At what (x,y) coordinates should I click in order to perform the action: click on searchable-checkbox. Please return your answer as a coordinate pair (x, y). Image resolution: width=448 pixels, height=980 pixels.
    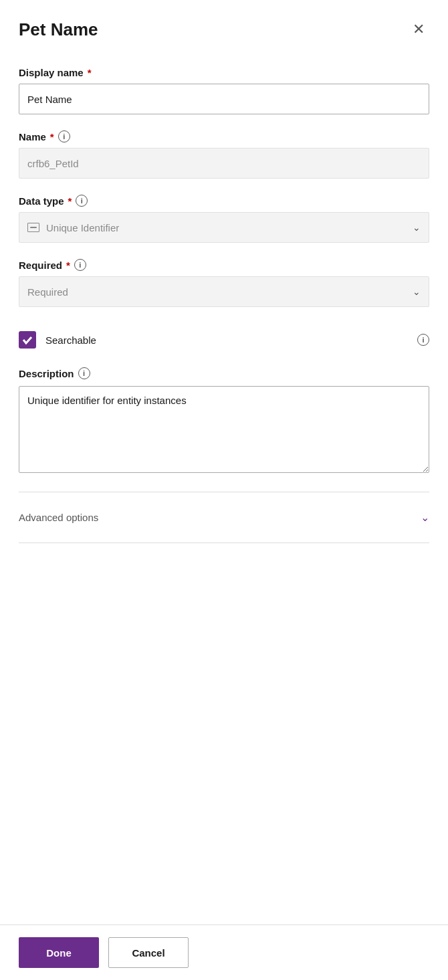
    Looking at the image, I should click on (27, 340).